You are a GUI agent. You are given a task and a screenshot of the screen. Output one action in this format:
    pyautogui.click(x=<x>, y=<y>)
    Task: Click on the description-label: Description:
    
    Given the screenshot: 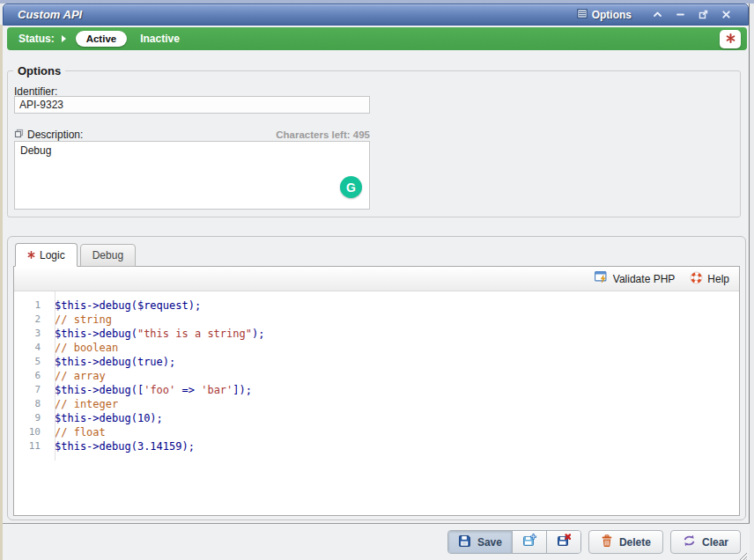 What is the action you would take?
    pyautogui.click(x=55, y=135)
    